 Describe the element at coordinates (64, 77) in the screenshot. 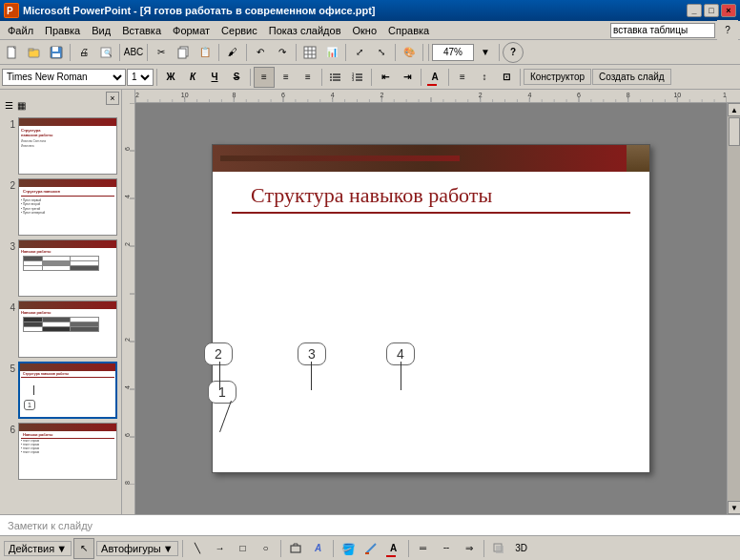

I see `font-selector: Times New Roman` at that location.